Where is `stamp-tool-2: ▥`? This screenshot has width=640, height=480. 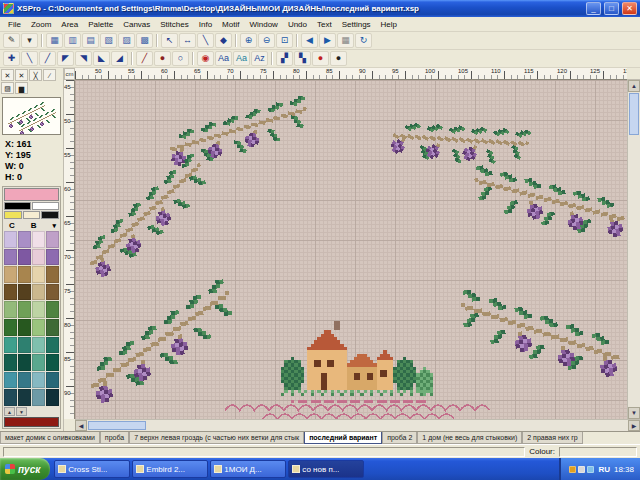
stamp-tool-2: ▥ is located at coordinates (72, 40).